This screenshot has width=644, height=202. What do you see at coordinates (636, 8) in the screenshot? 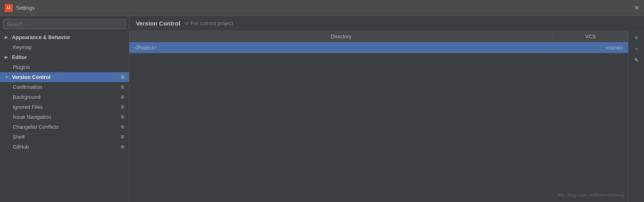
I see `close-button: ✕` at bounding box center [636, 8].